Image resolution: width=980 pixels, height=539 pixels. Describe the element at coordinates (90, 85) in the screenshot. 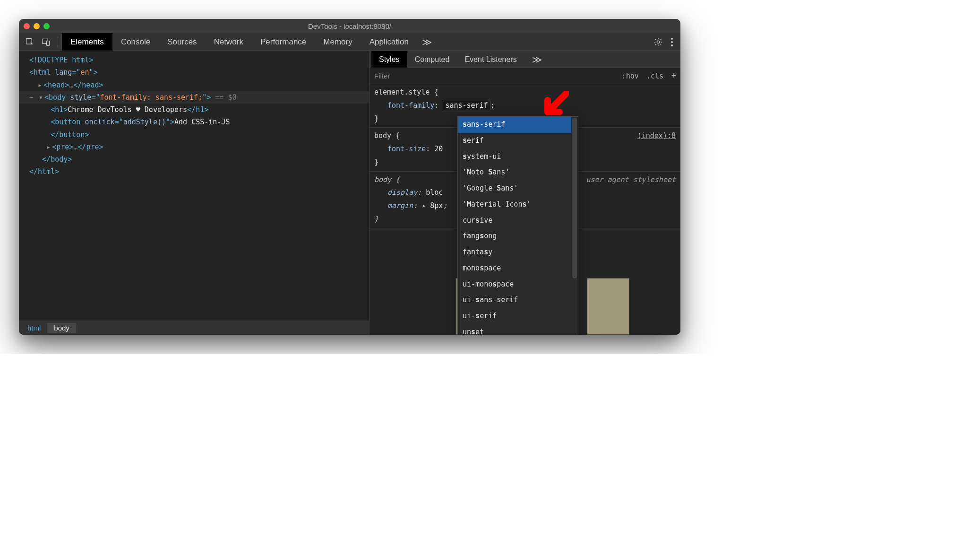

I see `dom-head-close: head` at that location.